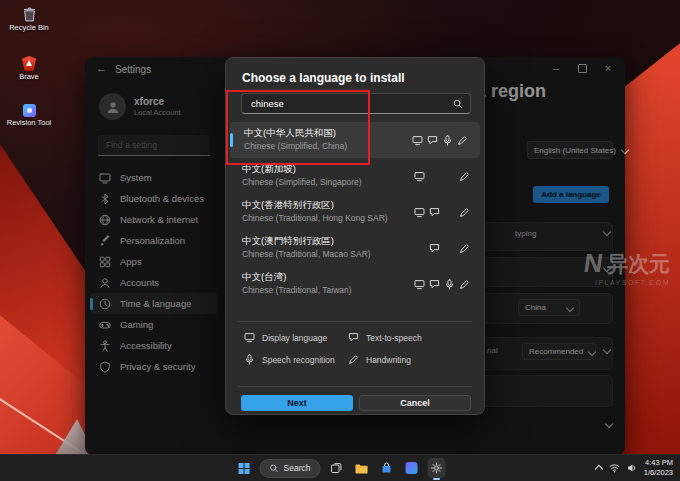  Describe the element at coordinates (355, 284) in the screenshot. I see `language-row-zh-tw: 中文(台湾) Chinese (Traditional, Taiwan)` at that location.